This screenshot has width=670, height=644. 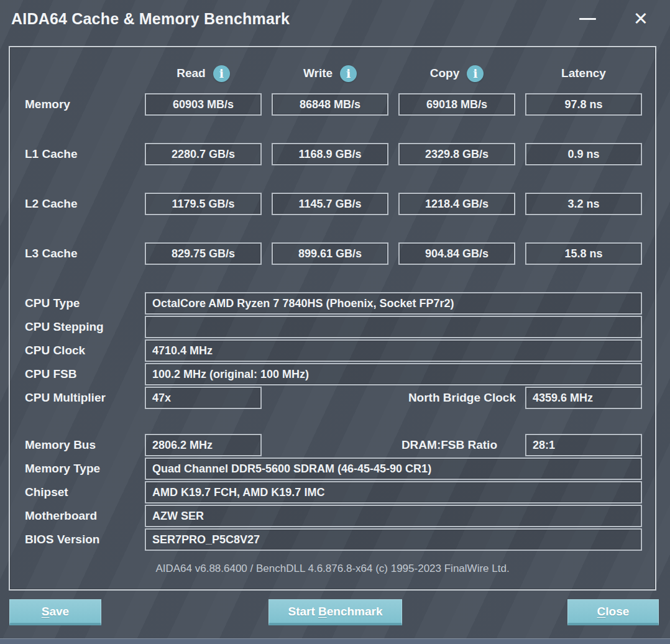 What do you see at coordinates (457, 204) in the screenshot?
I see `l2-copy-value: 1218.4 GB/s` at bounding box center [457, 204].